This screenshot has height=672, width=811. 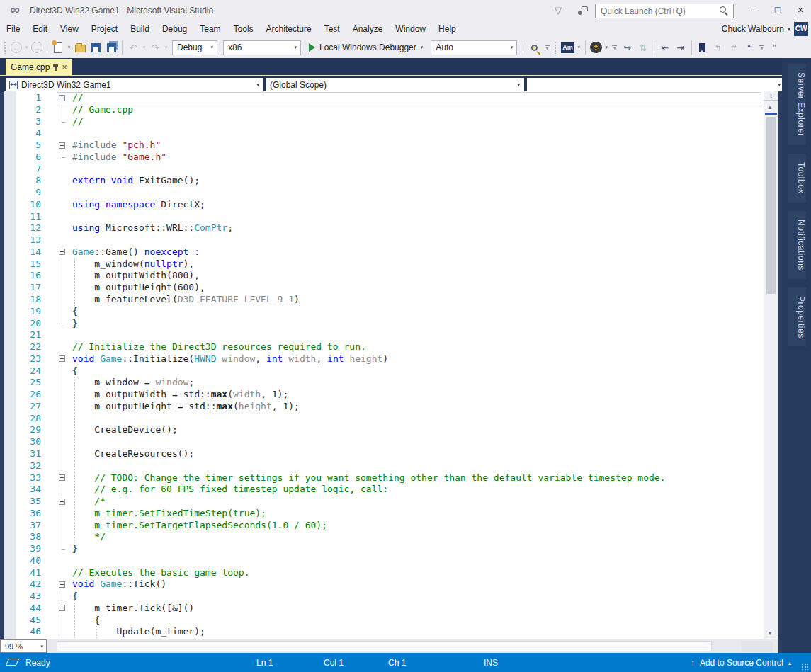 I want to click on new-file-icon, so click(x=58, y=47).